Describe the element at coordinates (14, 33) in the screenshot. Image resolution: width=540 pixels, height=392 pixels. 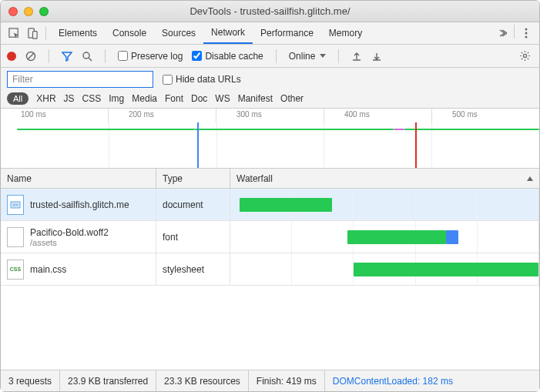
I see `inspect-icon` at that location.